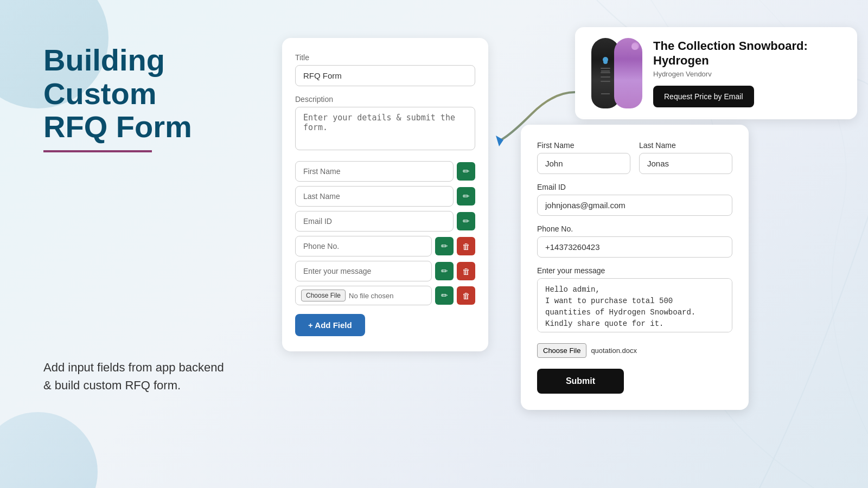 Image resolution: width=868 pixels, height=488 pixels. What do you see at coordinates (374, 221) in the screenshot?
I see `field-email-input` at bounding box center [374, 221].